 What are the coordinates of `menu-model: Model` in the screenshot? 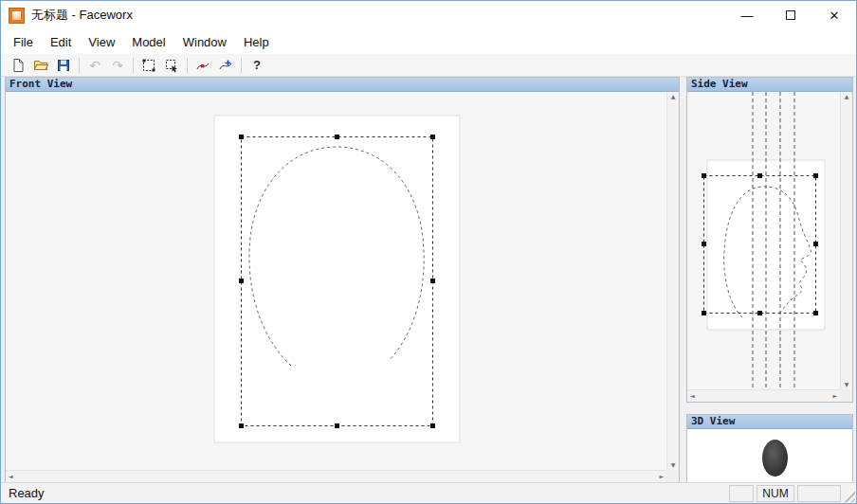 It's located at (148, 42).